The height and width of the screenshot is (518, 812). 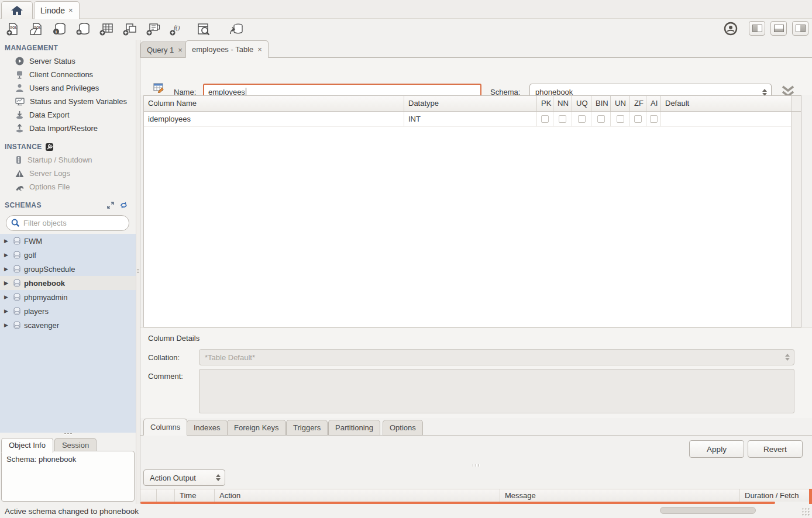 I want to click on col-header-un: UN, so click(x=620, y=103).